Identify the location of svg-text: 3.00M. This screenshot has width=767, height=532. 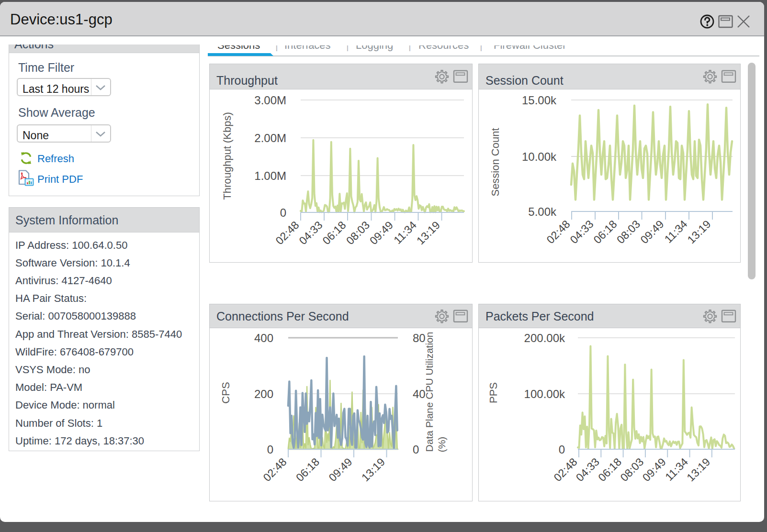
(270, 100).